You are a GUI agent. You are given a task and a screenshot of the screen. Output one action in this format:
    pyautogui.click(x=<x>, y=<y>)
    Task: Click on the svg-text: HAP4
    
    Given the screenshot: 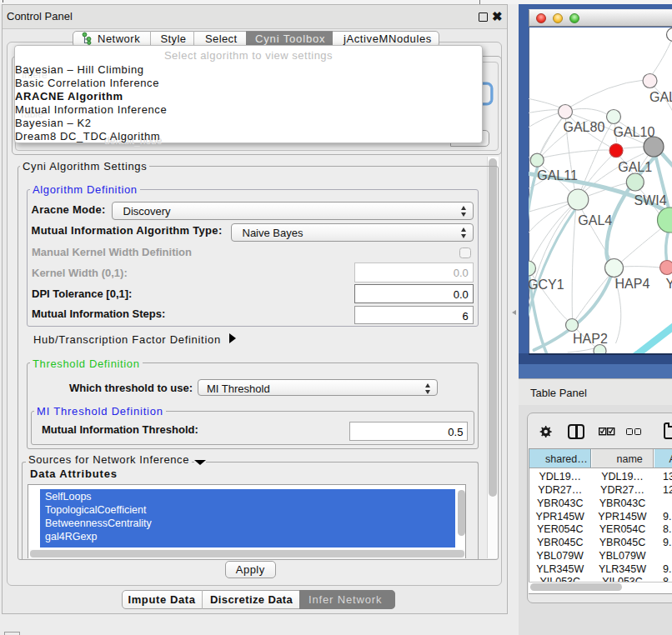 What is the action you would take?
    pyautogui.click(x=632, y=283)
    